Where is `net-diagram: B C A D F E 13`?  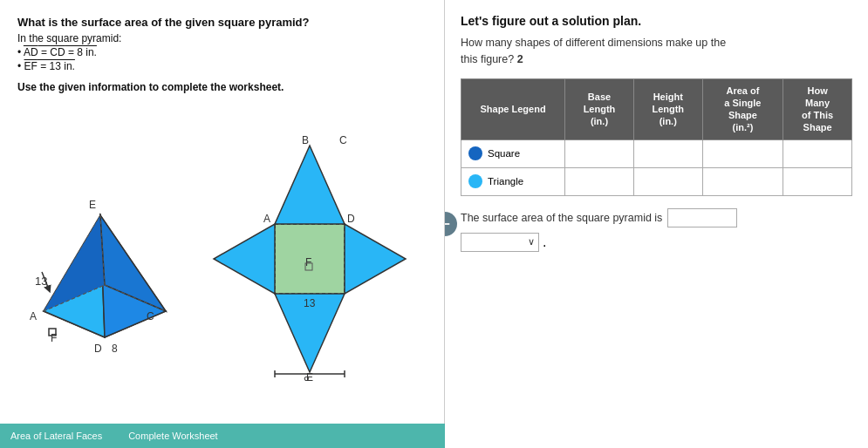
net-diagram: B C A D F E 13 is located at coordinates (310, 255).